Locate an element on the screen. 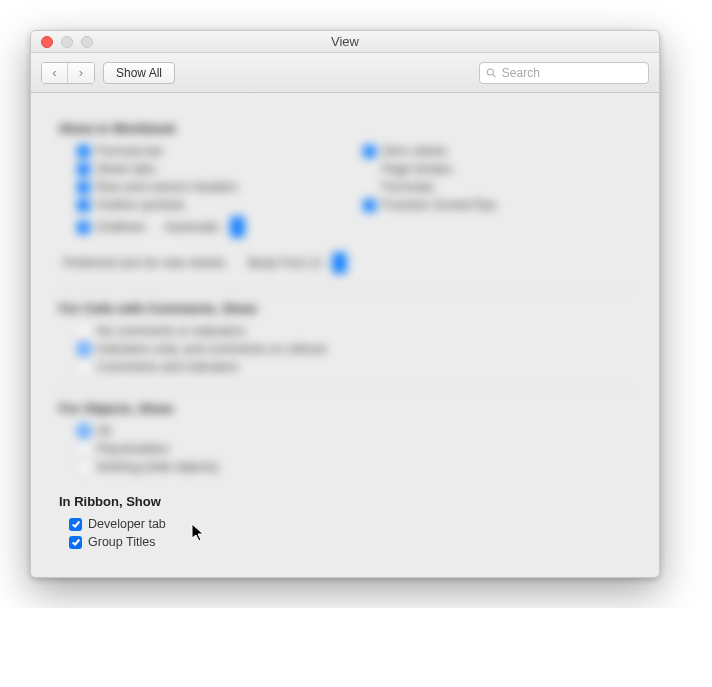 The image size is (712, 687). nav-segment: ‹ › is located at coordinates (68, 73).